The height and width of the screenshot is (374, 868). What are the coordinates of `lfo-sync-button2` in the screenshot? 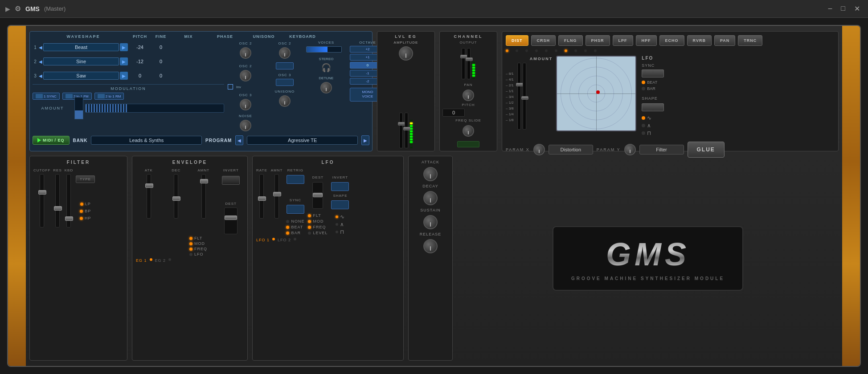 It's located at (295, 209).